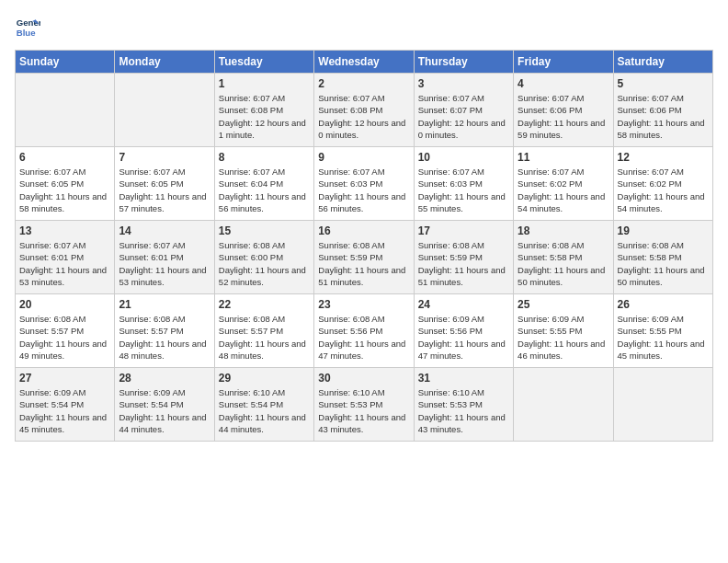 This screenshot has width=728, height=563. I want to click on weekday-header: Tuesday, so click(264, 63).